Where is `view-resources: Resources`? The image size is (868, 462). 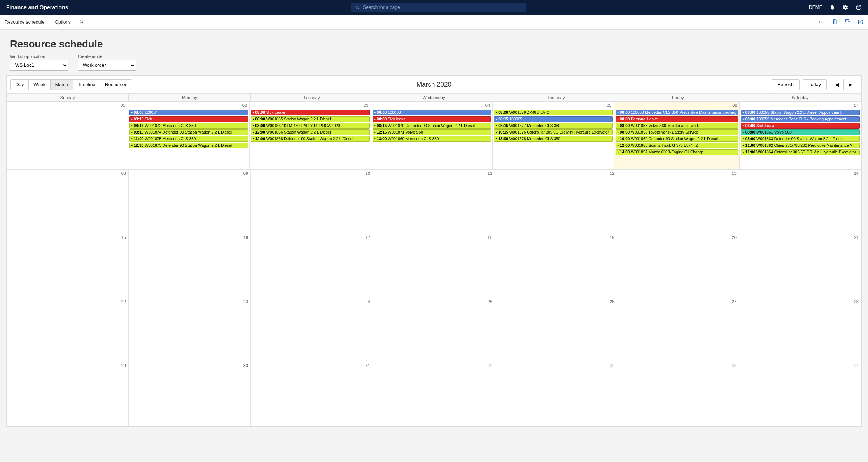 view-resources: Resources is located at coordinates (116, 85).